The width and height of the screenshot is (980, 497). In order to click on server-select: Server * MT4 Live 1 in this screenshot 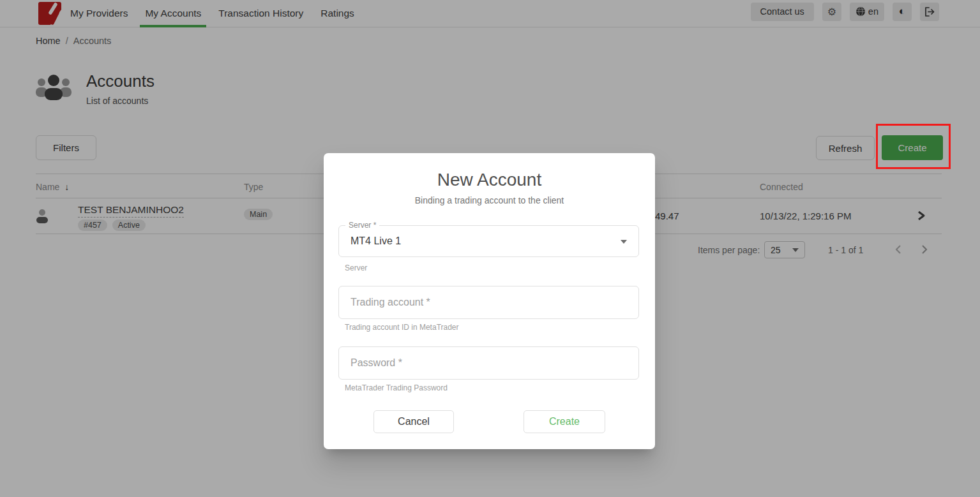, I will do `click(489, 241)`.